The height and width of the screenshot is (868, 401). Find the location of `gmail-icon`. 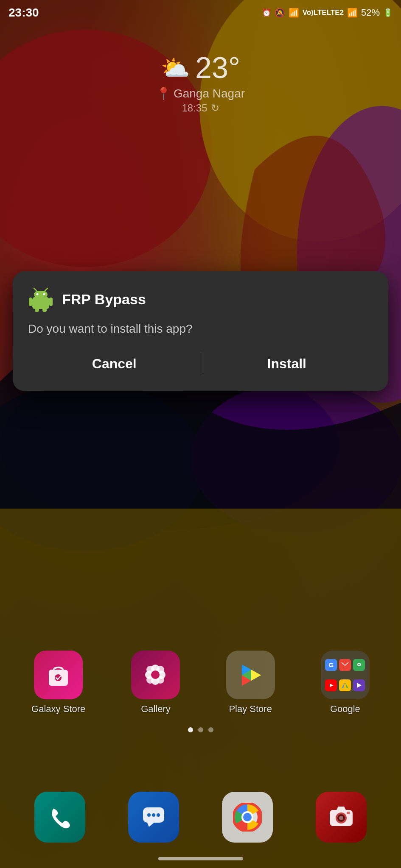

gmail-icon is located at coordinates (345, 665).